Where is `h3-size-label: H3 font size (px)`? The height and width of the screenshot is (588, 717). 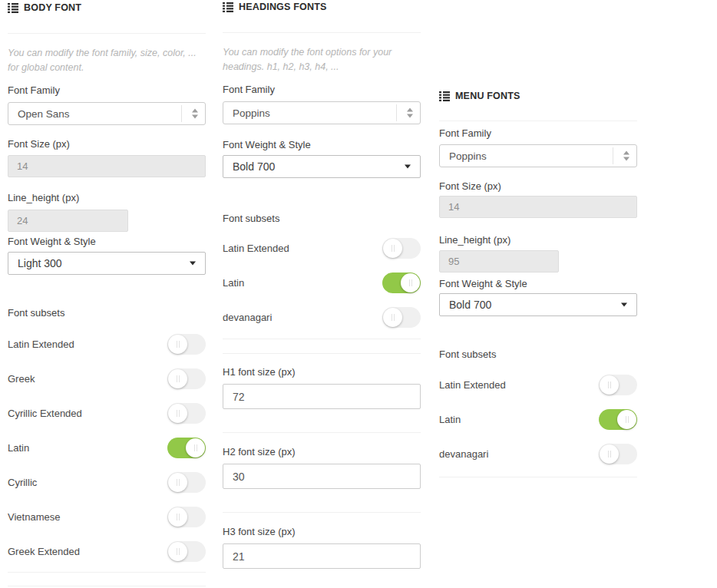 h3-size-label: H3 font size (px) is located at coordinates (322, 531).